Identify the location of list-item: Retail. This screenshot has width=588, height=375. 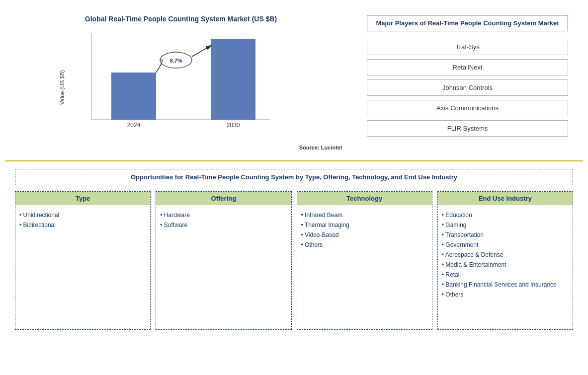
(505, 275).